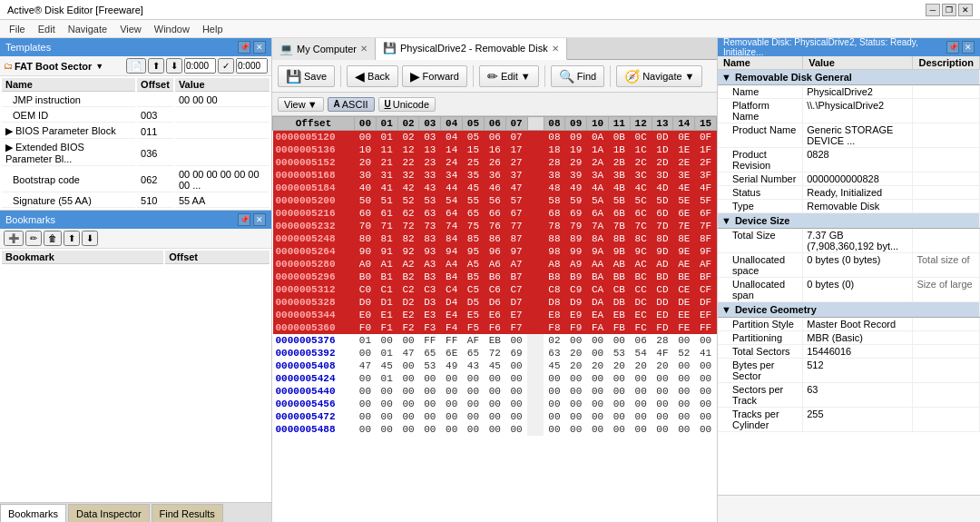  I want to click on hex-cell: 29, so click(576, 163).